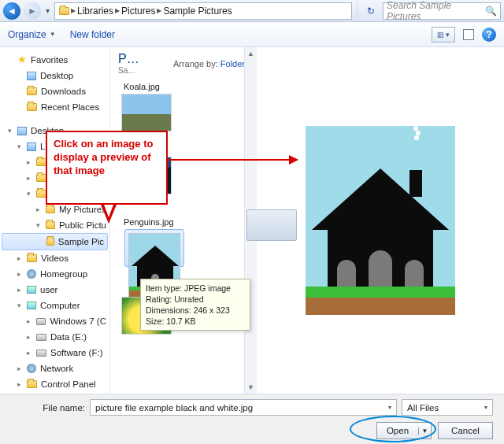  What do you see at coordinates (129, 59) in the screenshot?
I see `library-title: P…` at bounding box center [129, 59].